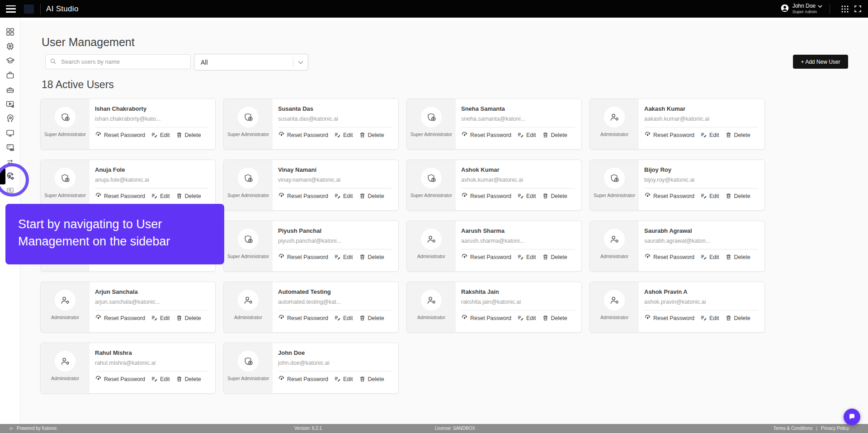 This screenshot has height=433, width=868. Describe the element at coordinates (10, 118) in the screenshot. I see `sidebar-item-ai-models` at that location.